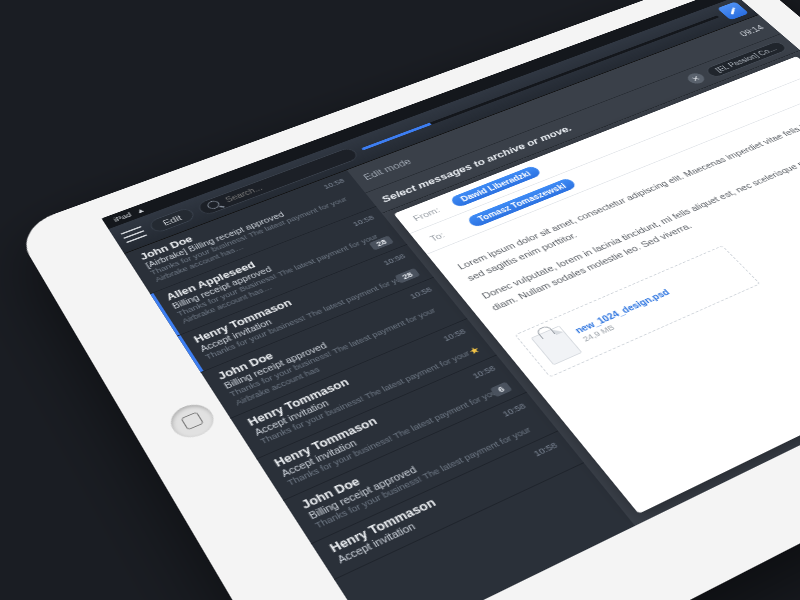 The height and width of the screenshot is (600, 800). I want to click on home-button, so click(192, 421).